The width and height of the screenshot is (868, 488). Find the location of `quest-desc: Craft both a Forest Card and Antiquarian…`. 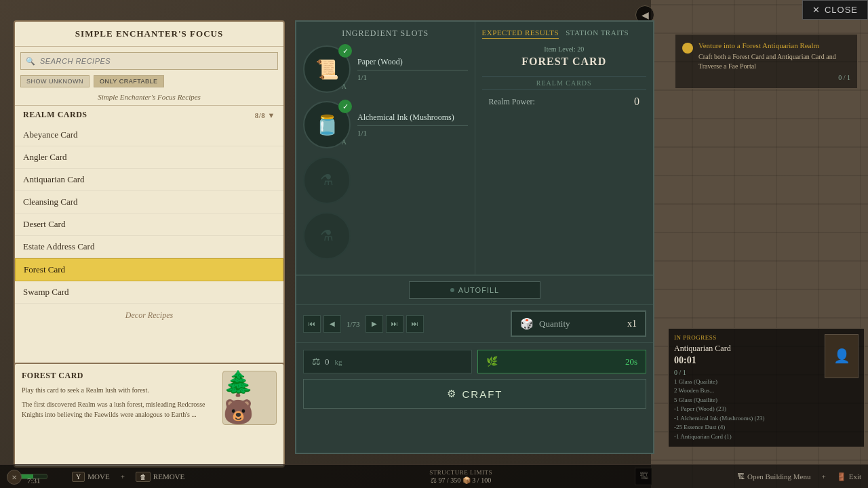

quest-desc: Craft both a Forest Card and Antiquarian… is located at coordinates (774, 62).